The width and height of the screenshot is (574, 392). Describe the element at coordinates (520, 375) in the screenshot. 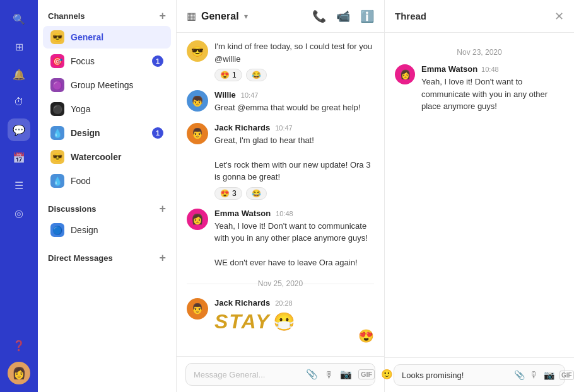

I see `thread-attachment-icon: 📎` at that location.